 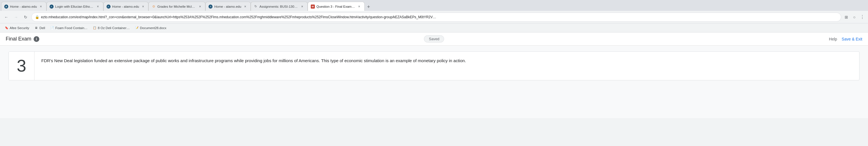 What do you see at coordinates (434, 28) in the screenshot?
I see `bookmarks-bar: 🔖 Afee Security 🖥 Dell 📄 Foam Food Conta…` at bounding box center [434, 28].